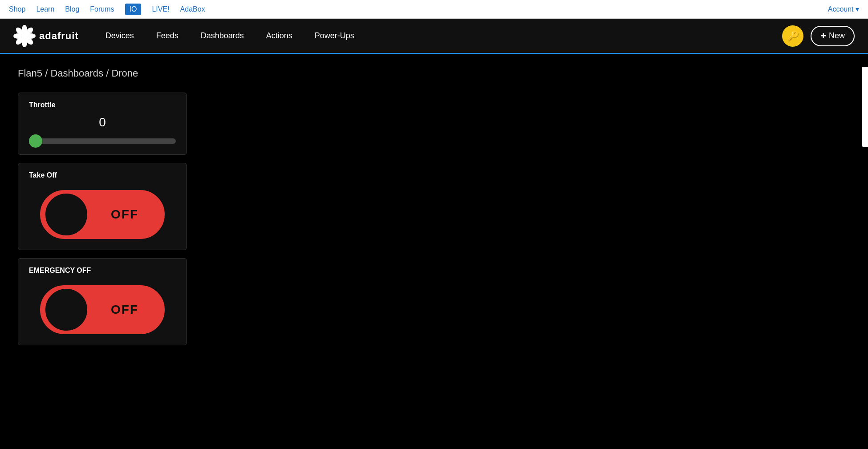 Image resolution: width=868 pixels, height=449 pixels. What do you see at coordinates (102, 9) in the screenshot?
I see `top-nav-forums: Forums` at bounding box center [102, 9].